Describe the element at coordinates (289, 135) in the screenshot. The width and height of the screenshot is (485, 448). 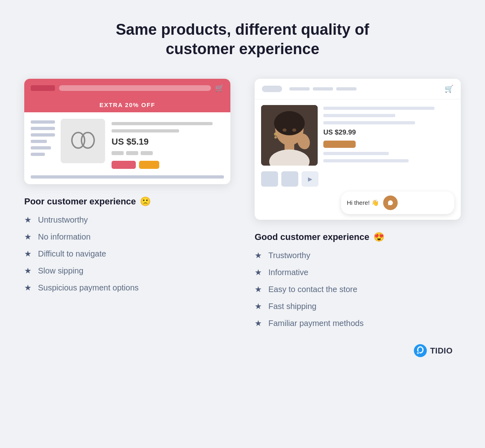
I see `person-silhouette` at that location.